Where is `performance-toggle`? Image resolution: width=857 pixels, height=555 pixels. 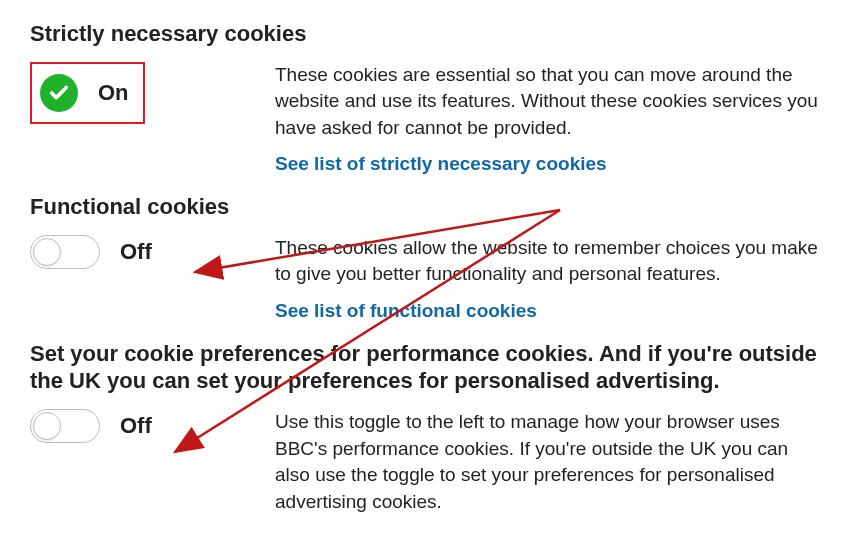
performance-toggle is located at coordinates (65, 426).